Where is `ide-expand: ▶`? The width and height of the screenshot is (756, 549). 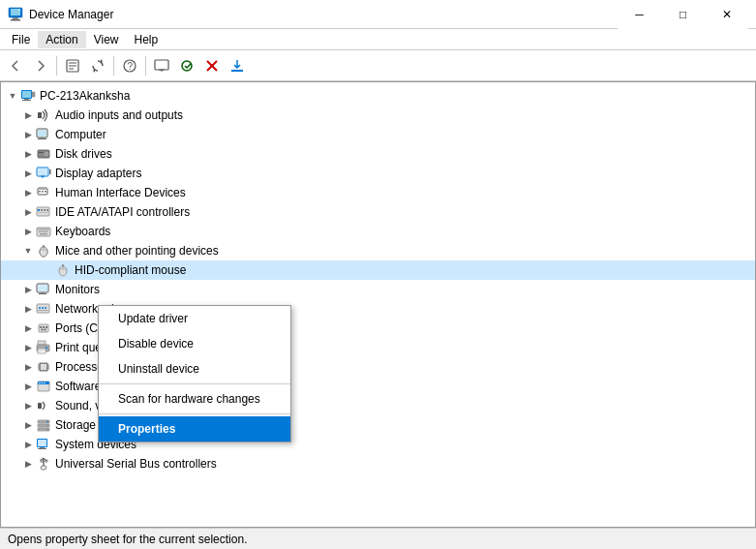
ide-expand: ▶ is located at coordinates (28, 212).